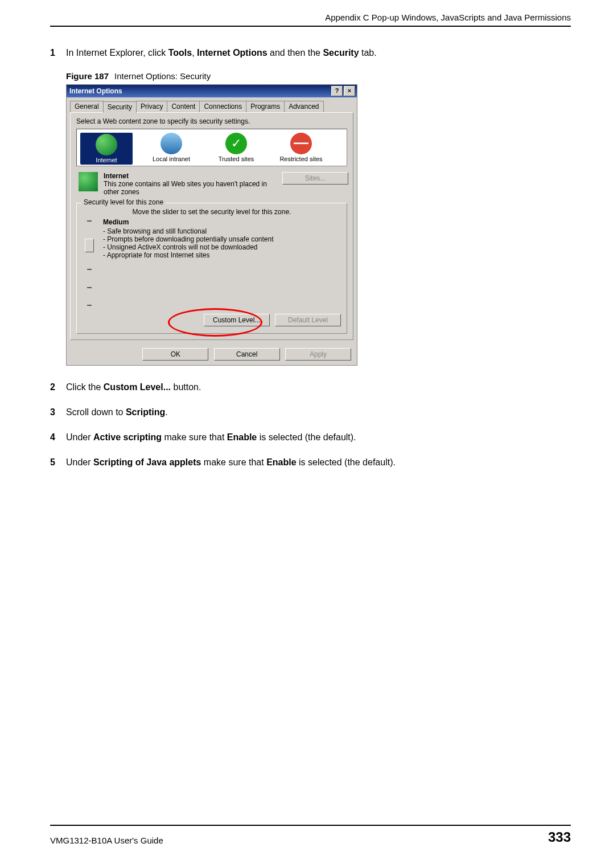 The width and height of the screenshot is (605, 868). I want to click on figure-title: Internet Options: Security, so click(163, 76).